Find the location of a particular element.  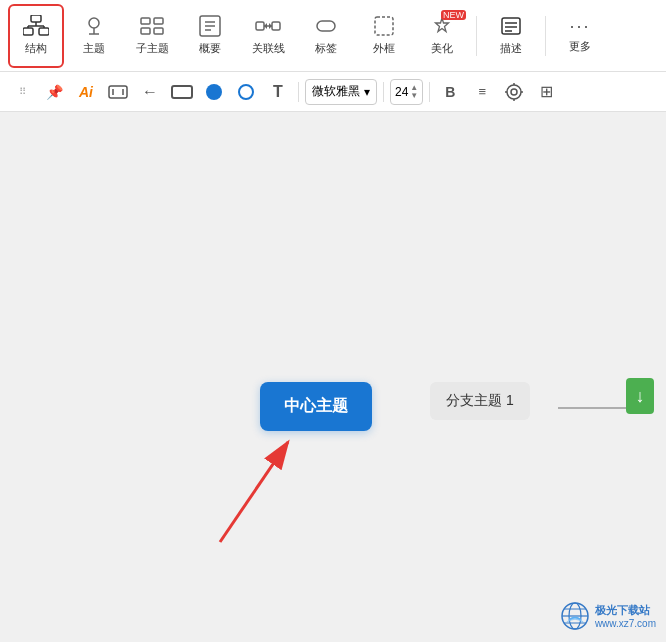

structure-icon is located at coordinates (36, 26).